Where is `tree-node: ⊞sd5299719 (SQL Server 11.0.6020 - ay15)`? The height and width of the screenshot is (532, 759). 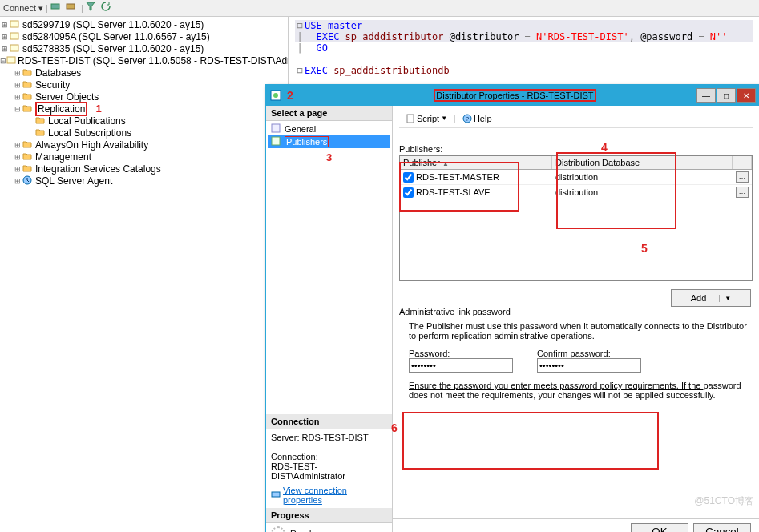 tree-node: ⊞sd5299719 (SQL Server 11.0.6020 - ay15) is located at coordinates (144, 24).